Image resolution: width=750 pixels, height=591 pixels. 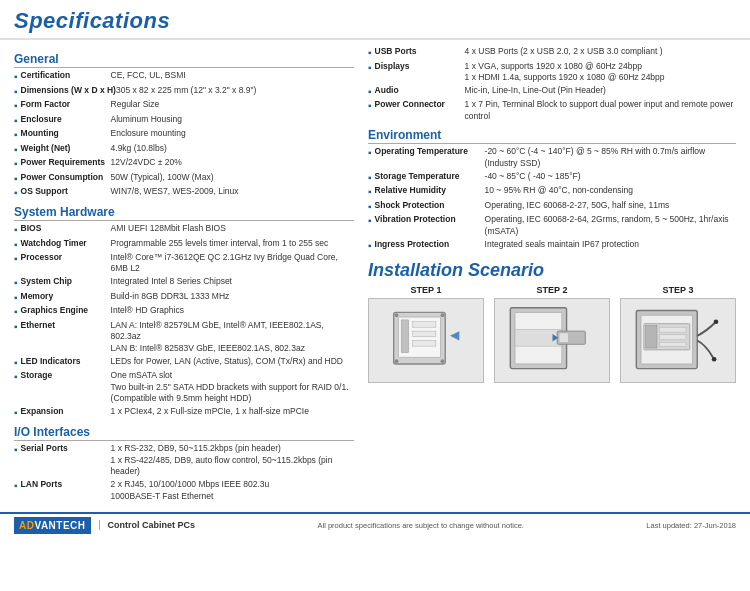 What do you see at coordinates (66, 362) in the screenshot?
I see `spec-label: LED Indicators` at bounding box center [66, 362].